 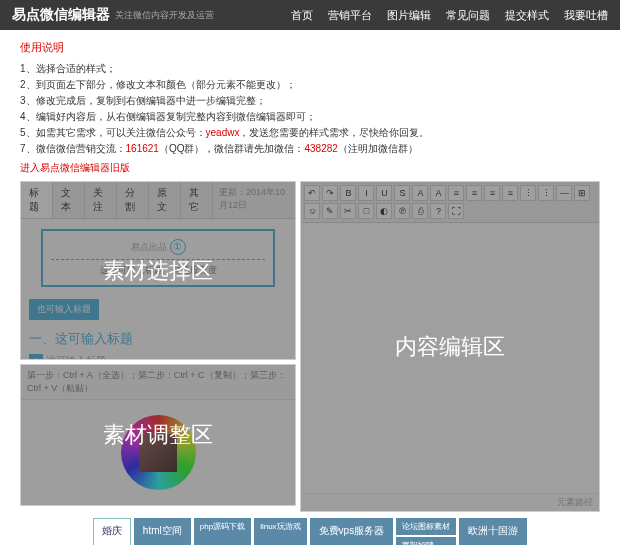 What do you see at coordinates (310, 149) in the screenshot?
I see `instruction-item: 7、微信微信营销交流：161621（QQ群），微信群请先加微信：438282（注…` at bounding box center [310, 149].